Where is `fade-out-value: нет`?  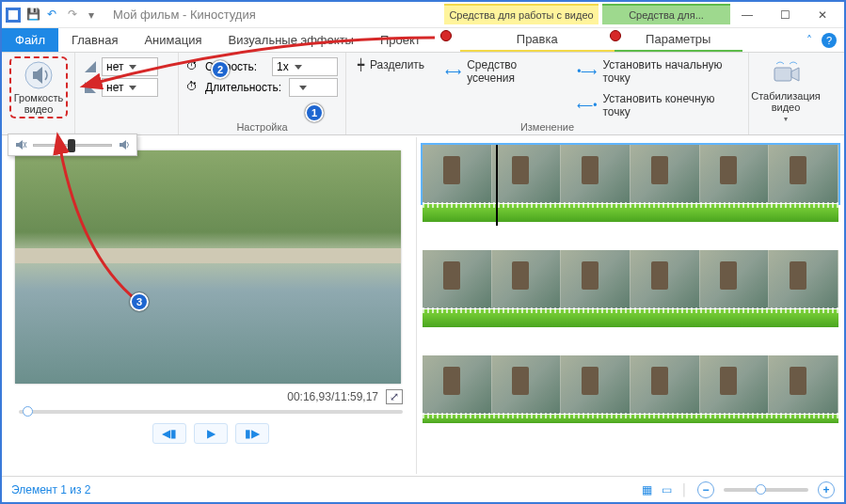
fade-out-value: нет is located at coordinates (115, 87).